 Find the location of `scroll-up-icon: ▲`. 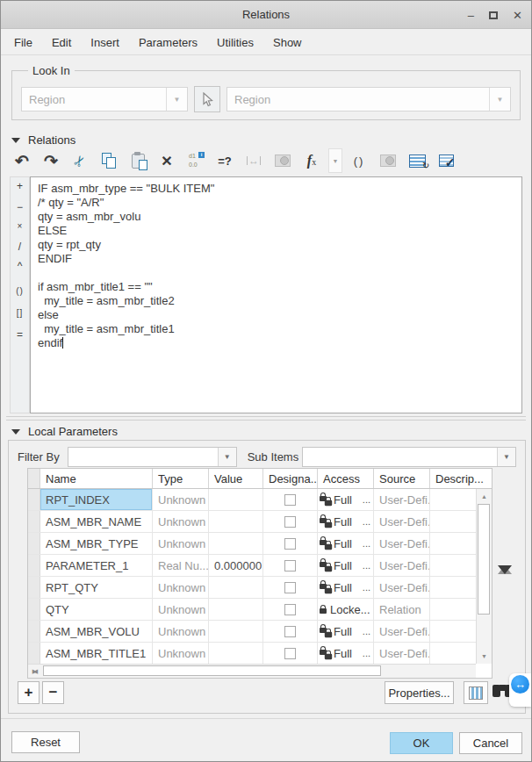

scroll-up-icon: ▲ is located at coordinates (485, 497).